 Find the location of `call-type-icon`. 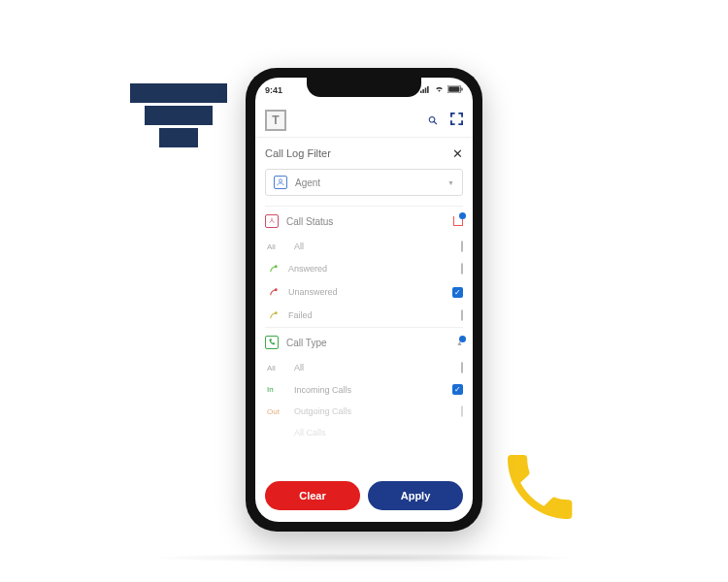

call-type-icon is located at coordinates (272, 342).